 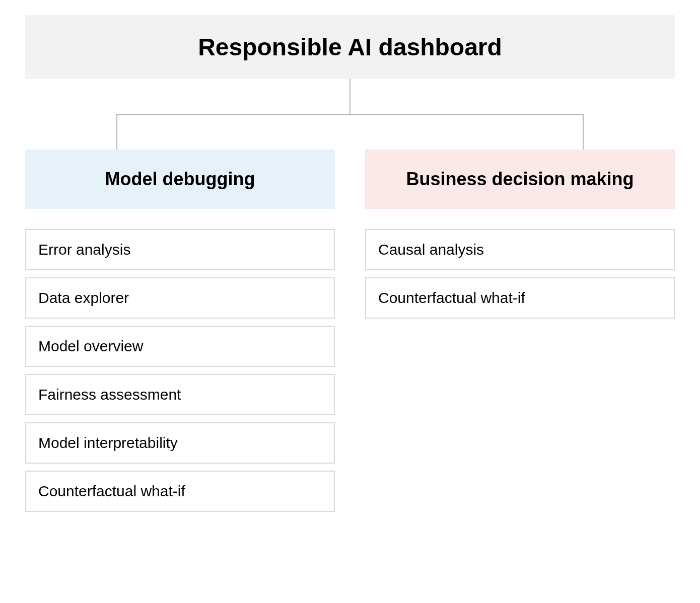 I want to click on diagram-root: Responsible AI dashboard, so click(x=350, y=47).